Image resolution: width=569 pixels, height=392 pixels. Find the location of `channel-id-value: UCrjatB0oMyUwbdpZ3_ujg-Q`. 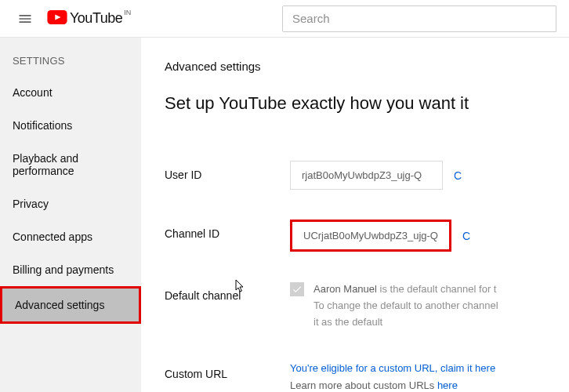

channel-id-value: UCrjatB0oMyUwbdpZ3_ujg-Q is located at coordinates (371, 235).